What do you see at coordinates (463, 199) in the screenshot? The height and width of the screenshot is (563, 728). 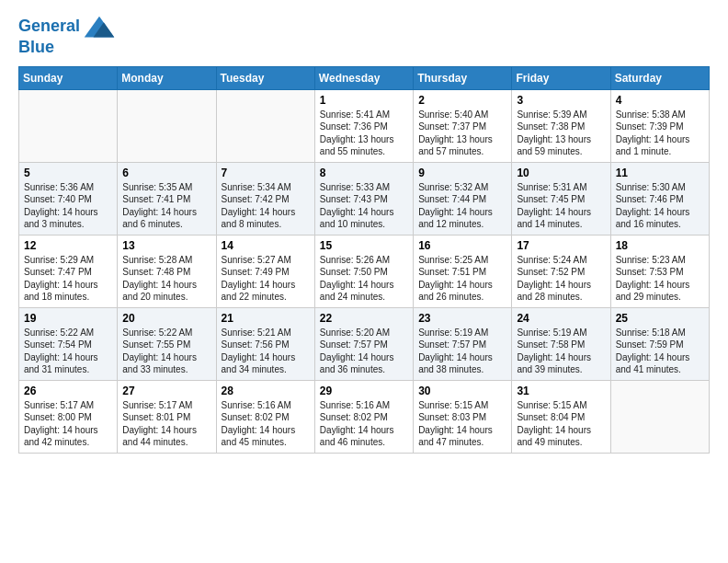 I see `calendar-cell: 9Sunrise: 5:32 AM Sunset: 7:44 PM Daylig…` at bounding box center [463, 199].